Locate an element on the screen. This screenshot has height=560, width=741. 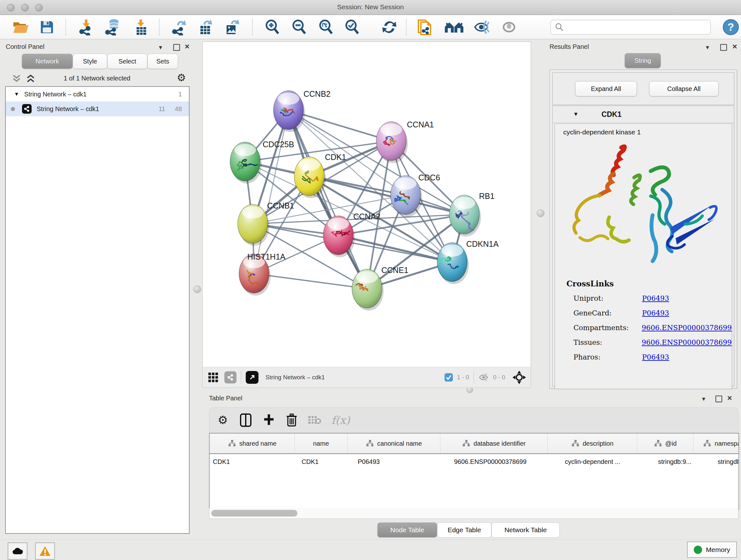
bottom-statusbar: Memory is located at coordinates (370, 550).